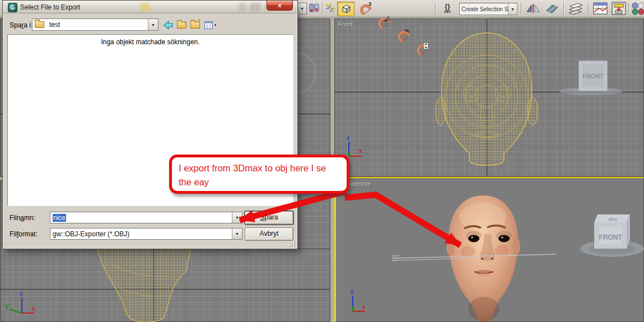  Describe the element at coordinates (259, 174) in the screenshot. I see `annotation-callout: I export from 3Dmax to obj here I se the…` at that location.